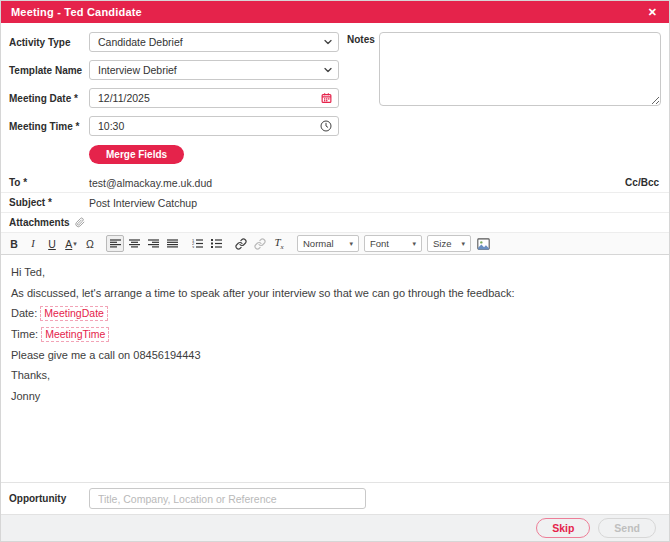 Image resolution: width=670 pixels, height=542 pixels. I want to click on message-greeting: Hi Ted,, so click(335, 272).